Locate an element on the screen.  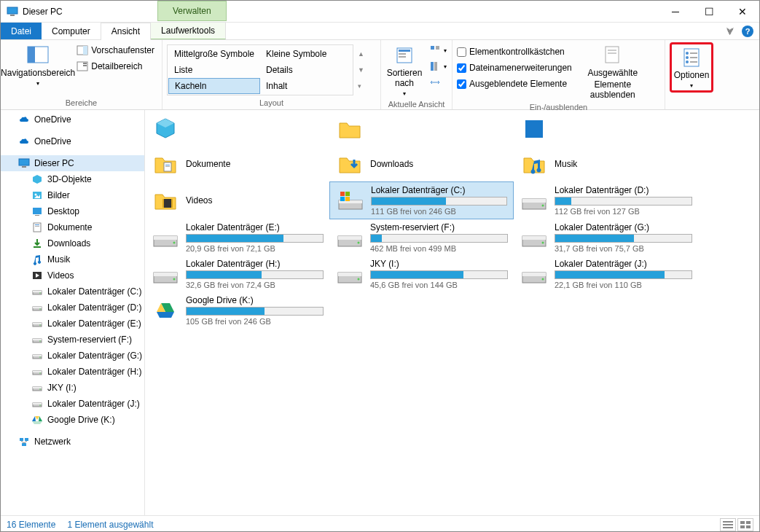
sort-icon is located at coordinates (404, 55).